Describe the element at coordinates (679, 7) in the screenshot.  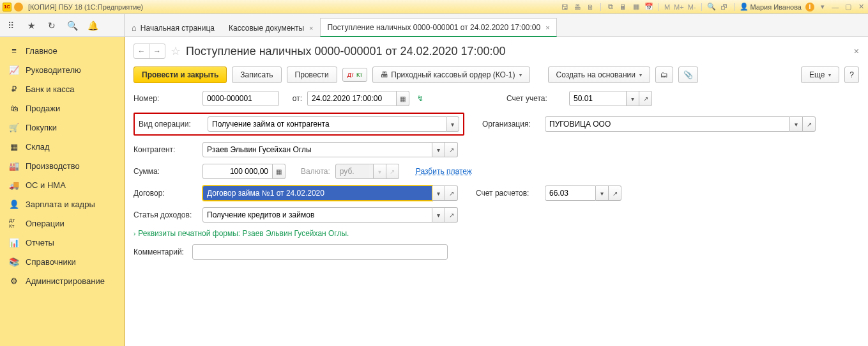
I see `mem-mplus: M+` at that location.